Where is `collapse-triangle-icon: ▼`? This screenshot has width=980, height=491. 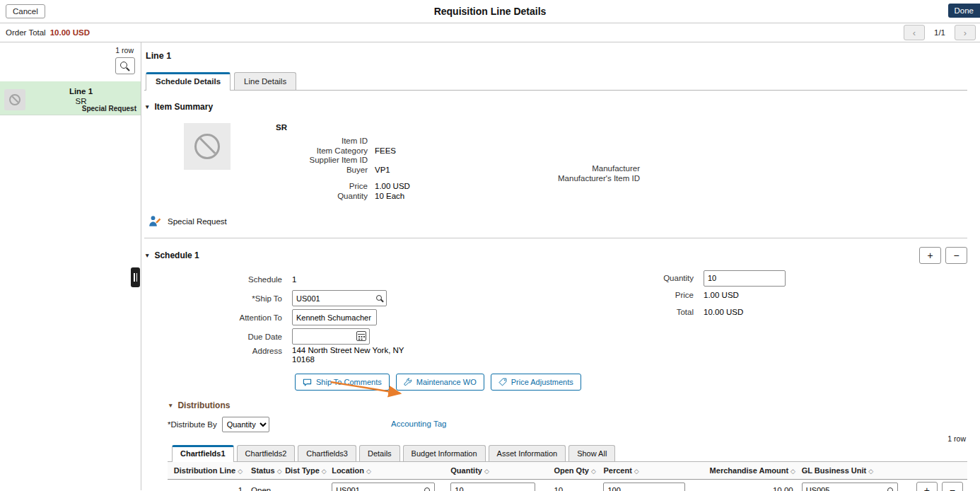 collapse-triangle-icon: ▼ is located at coordinates (147, 255).